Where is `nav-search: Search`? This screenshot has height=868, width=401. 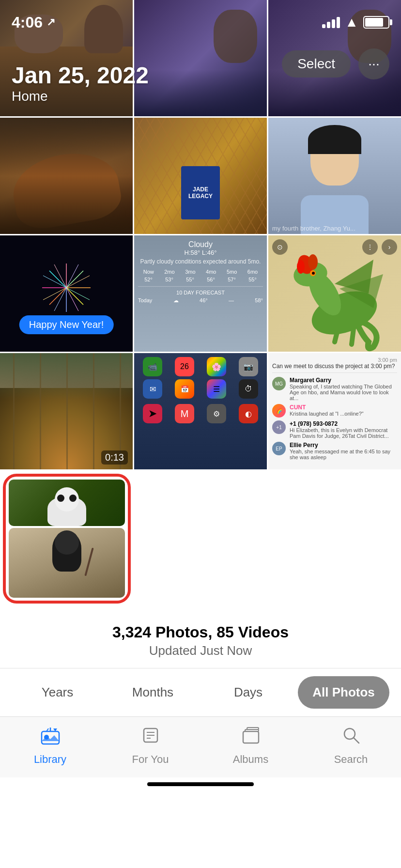
nav-search: Search is located at coordinates (351, 745).